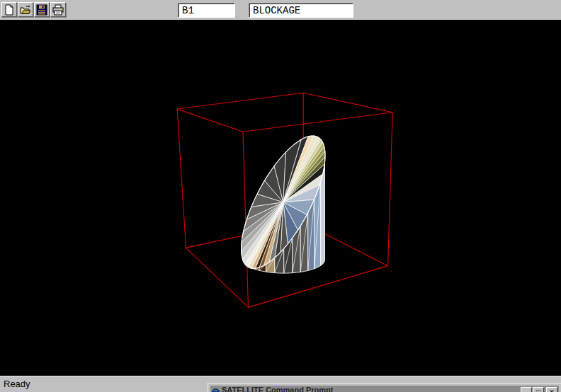 The width and height of the screenshot is (561, 392). I want to click on print-icon, so click(58, 10).